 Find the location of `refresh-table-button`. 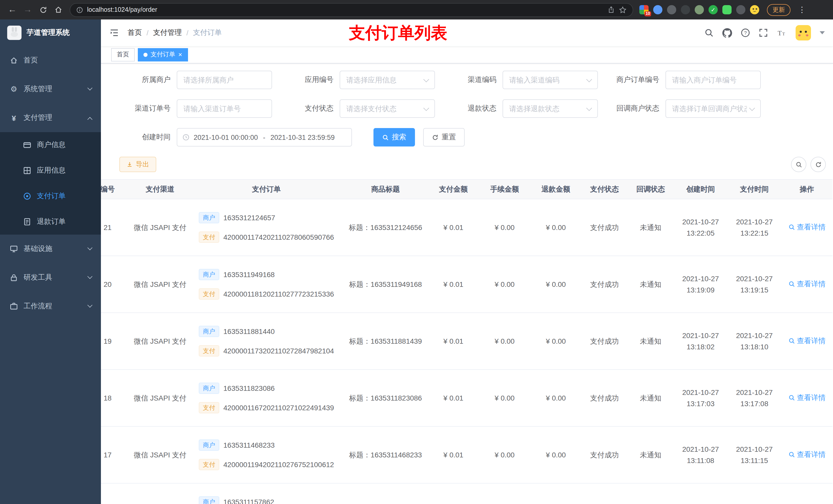

refresh-table-button is located at coordinates (818, 164).